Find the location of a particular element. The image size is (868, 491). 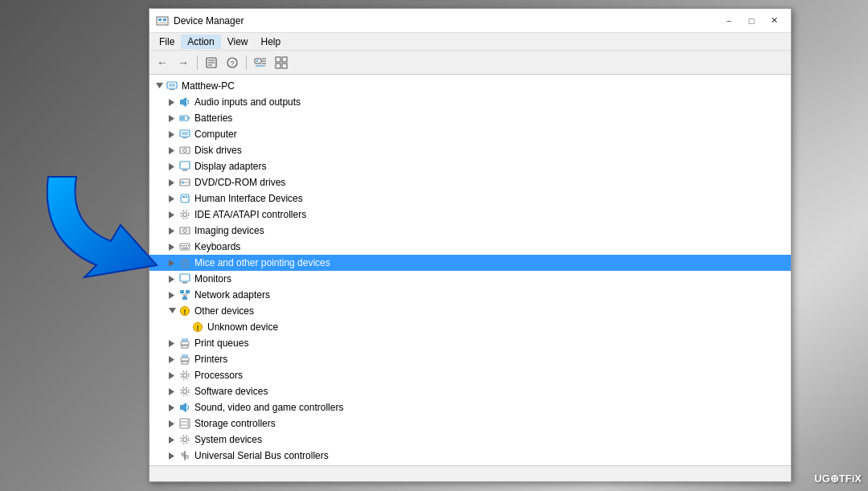

node-label-dvdrom: DVD/CD-ROM drives is located at coordinates (240, 182).